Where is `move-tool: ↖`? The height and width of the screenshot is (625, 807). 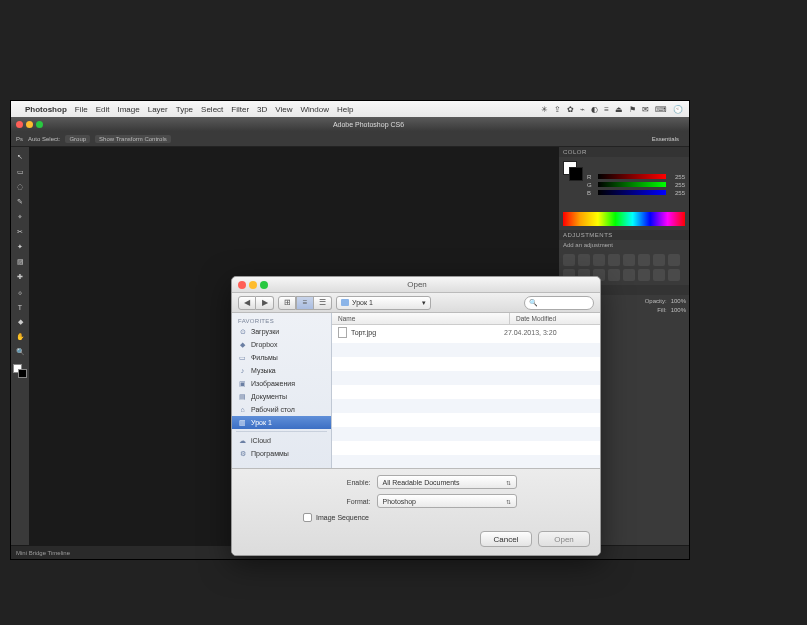
move-tool: ↖ is located at coordinates (20, 157).